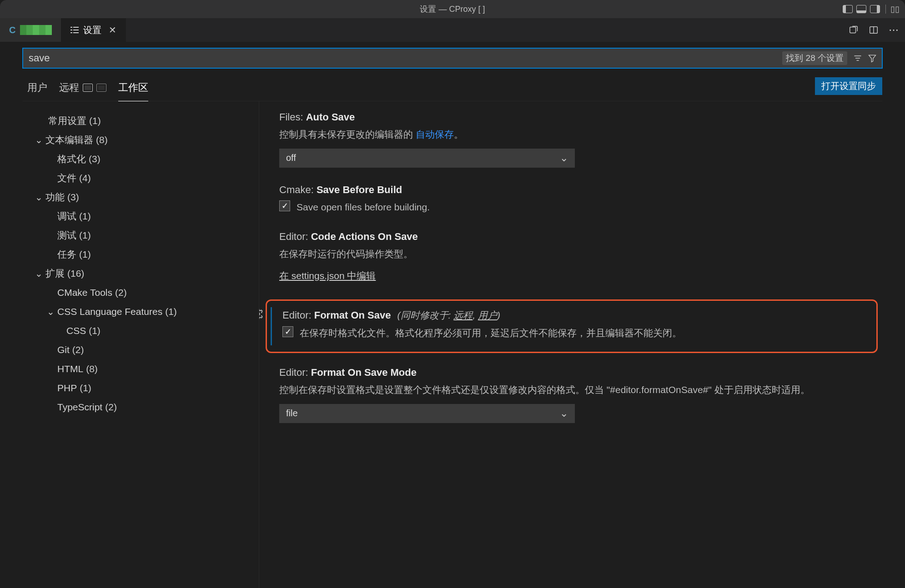  I want to click on outline-item: 任务 (1), so click(141, 254).